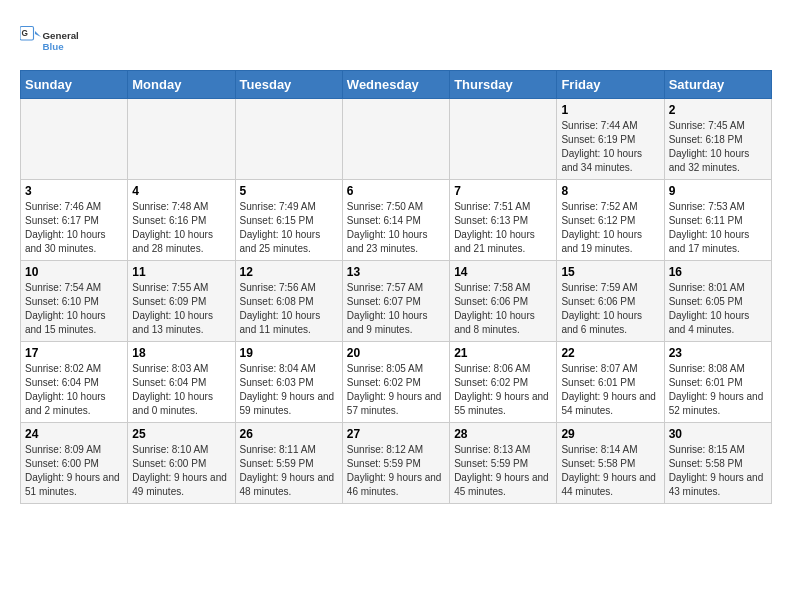 The width and height of the screenshot is (792, 612). What do you see at coordinates (50, 40) in the screenshot?
I see `logo-svg: General Blue G` at bounding box center [50, 40].